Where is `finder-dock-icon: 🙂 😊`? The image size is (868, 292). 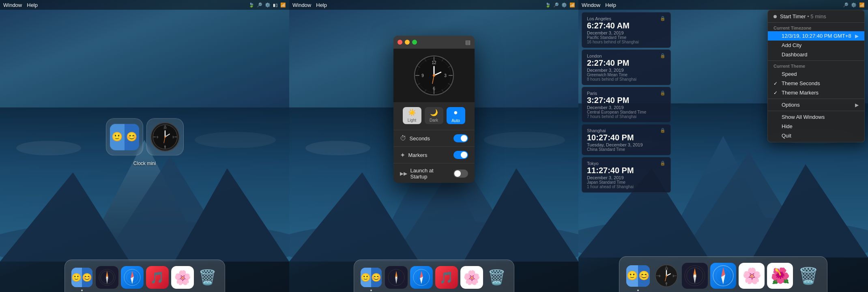 finder-dock-icon: 🙂 😊 is located at coordinates (82, 277).